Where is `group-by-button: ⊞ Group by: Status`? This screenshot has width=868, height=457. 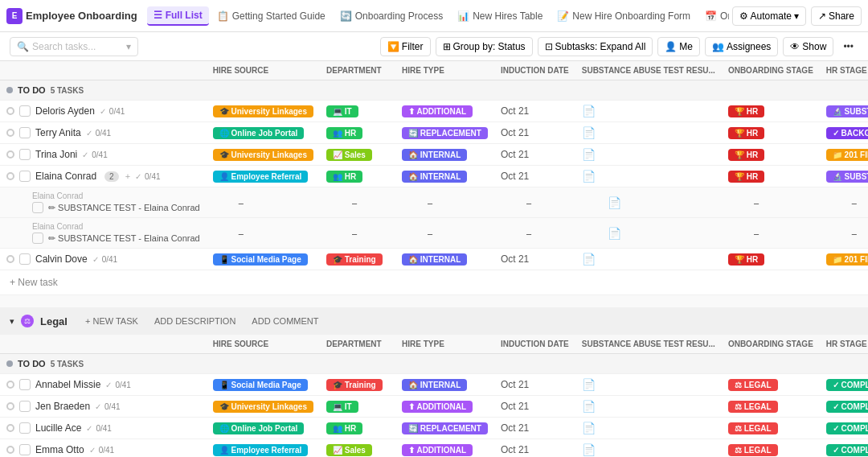
group-by-button: ⊞ Group by: Status is located at coordinates (484, 47).